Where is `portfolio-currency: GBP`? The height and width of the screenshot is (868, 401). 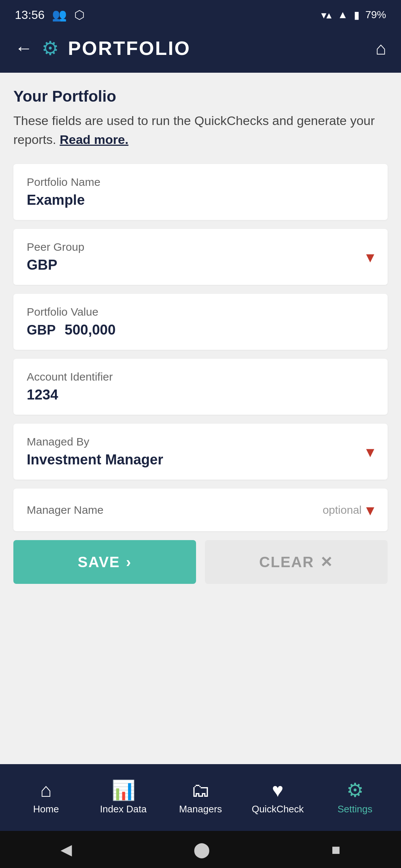
portfolio-currency: GBP is located at coordinates (41, 330).